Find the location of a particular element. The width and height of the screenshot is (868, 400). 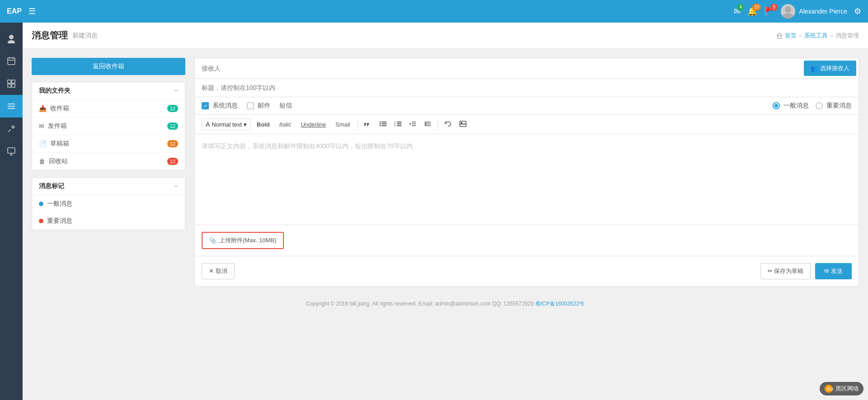

tags-collapse-btn: − is located at coordinates (176, 186).